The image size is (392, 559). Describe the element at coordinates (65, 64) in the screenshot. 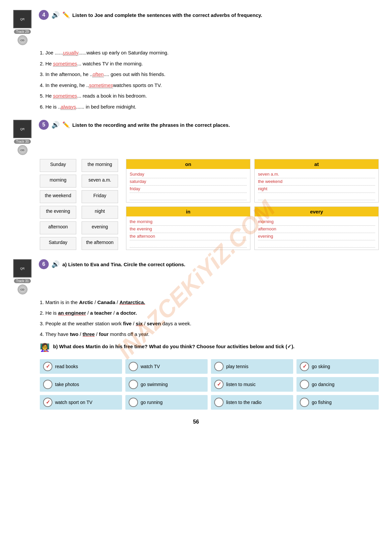

I see `blank-2: sometimes` at that location.